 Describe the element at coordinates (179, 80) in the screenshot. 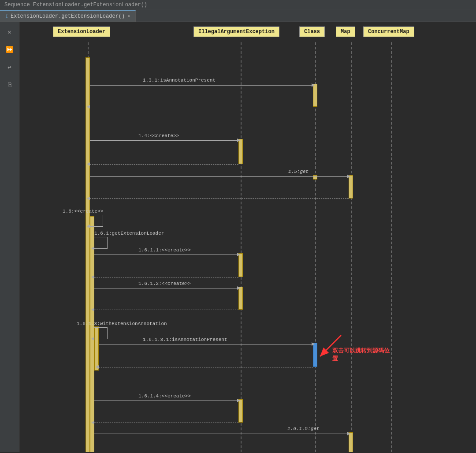

I see `label-1-3-1: 1.3.1:isAnnotationPresent` at that location.